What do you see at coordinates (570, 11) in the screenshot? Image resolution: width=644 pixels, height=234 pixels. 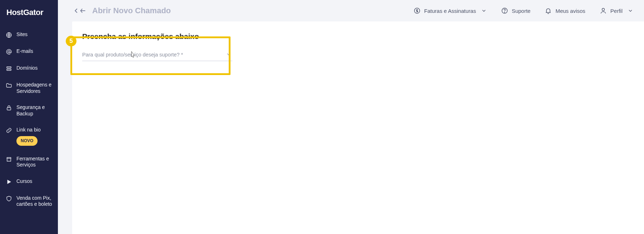 I see `topbar-link-label: Meus avisos` at bounding box center [570, 11].